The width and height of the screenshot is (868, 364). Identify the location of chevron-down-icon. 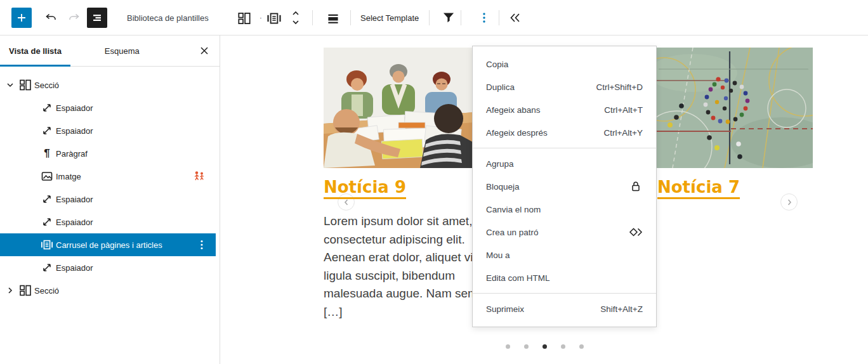
(10, 85).